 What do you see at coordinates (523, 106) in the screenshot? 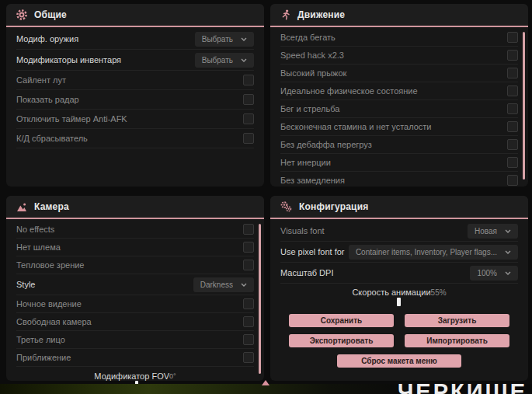
I see `movement-scrollbar` at bounding box center [523, 106].